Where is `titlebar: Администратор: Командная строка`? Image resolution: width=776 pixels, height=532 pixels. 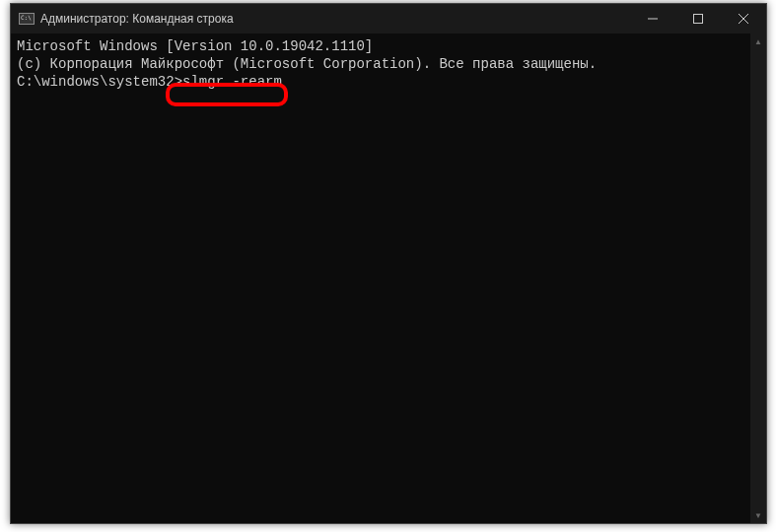
titlebar: Администратор: Командная строка is located at coordinates (388, 19).